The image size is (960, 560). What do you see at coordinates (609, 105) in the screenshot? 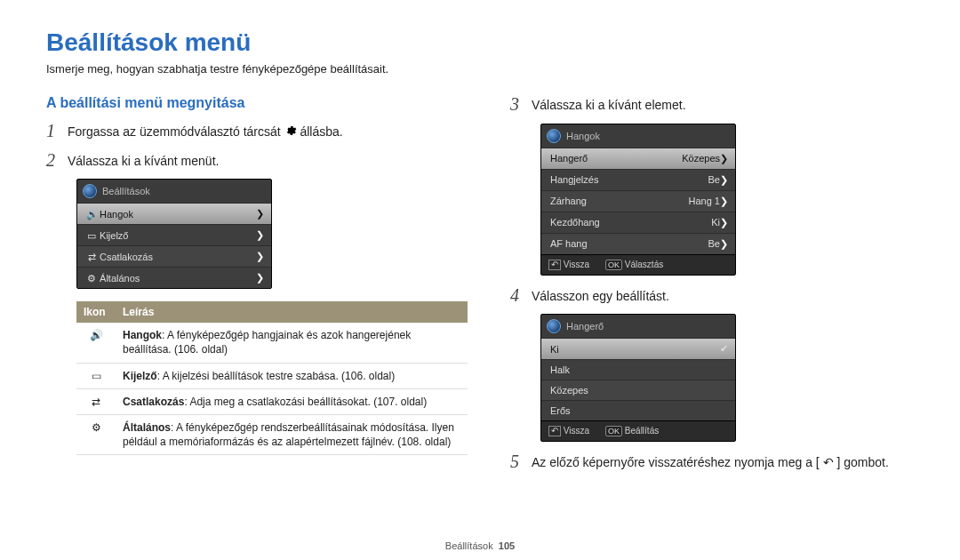
I see `step-text: Válassza ki a kívánt elemet.` at bounding box center [609, 105].